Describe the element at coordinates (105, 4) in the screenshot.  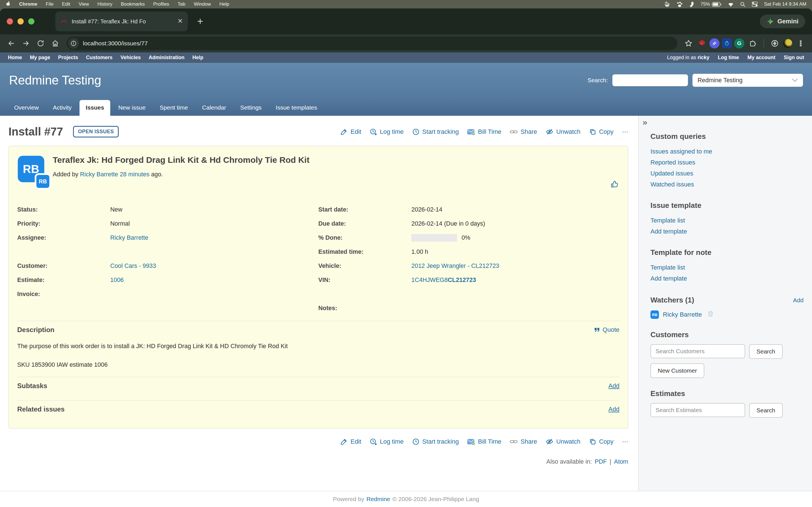
I see `menu-item-history: History` at that location.